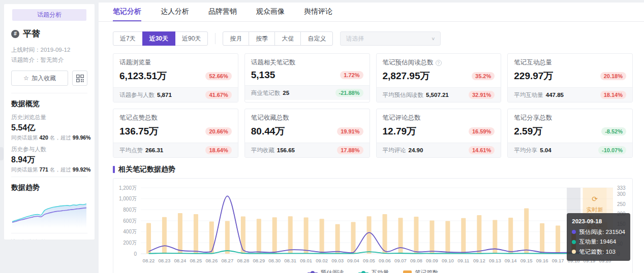  I want to click on card-value: 6,123.51万, so click(143, 76).